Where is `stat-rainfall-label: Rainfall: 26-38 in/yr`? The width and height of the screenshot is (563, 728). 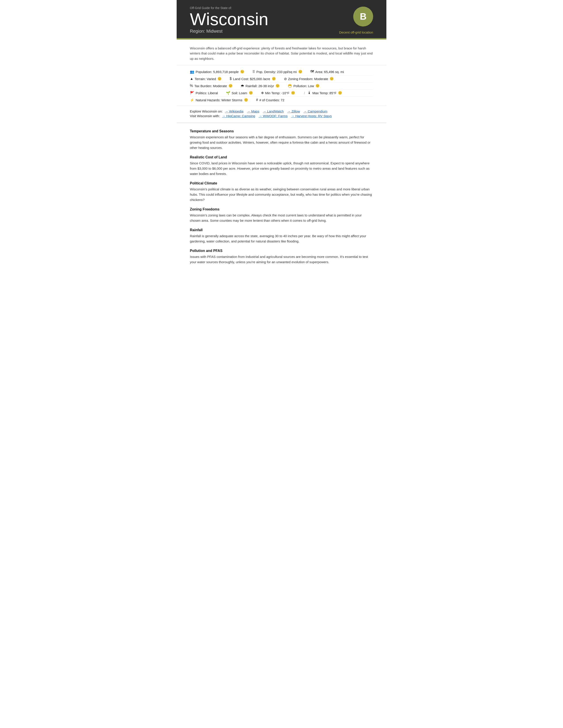
stat-rainfall-label: Rainfall: 26-38 in/yr is located at coordinates (259, 86).